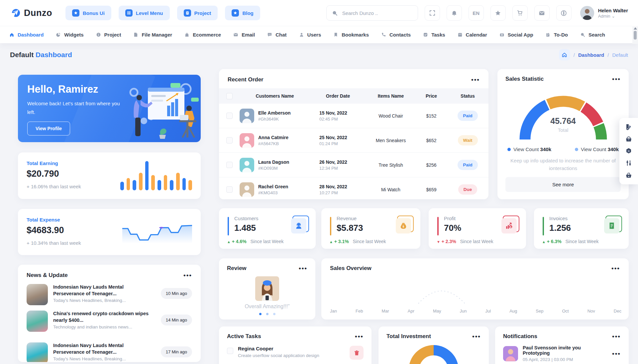 The image size is (638, 364). I want to click on view-profile-button: View Profile, so click(49, 129).